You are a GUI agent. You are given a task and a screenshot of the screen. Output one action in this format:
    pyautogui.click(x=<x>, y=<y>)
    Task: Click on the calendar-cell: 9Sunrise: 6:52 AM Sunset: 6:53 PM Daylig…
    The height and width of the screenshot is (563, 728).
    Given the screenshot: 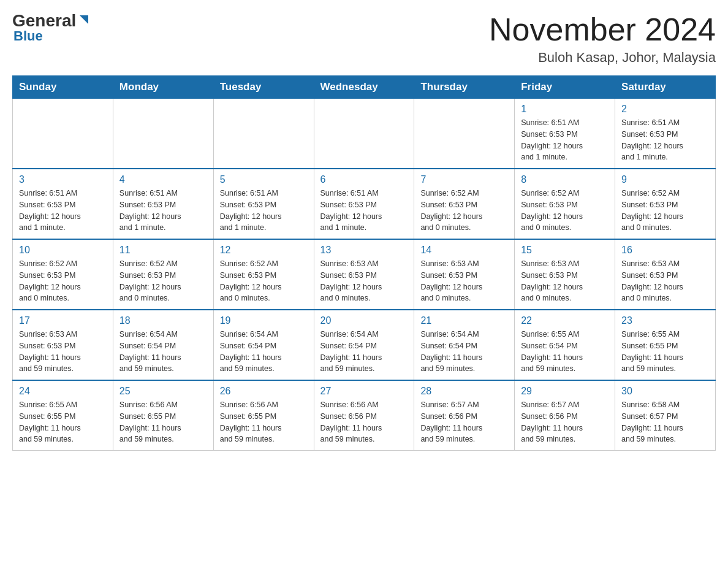 What is the action you would take?
    pyautogui.click(x=665, y=204)
    